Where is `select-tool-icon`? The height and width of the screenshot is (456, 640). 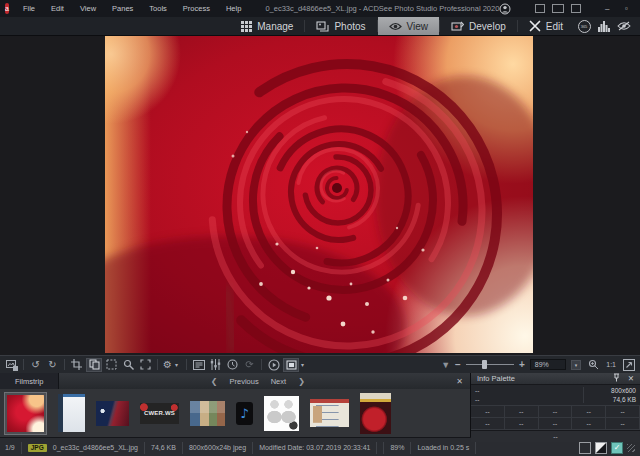 select-tool-icon is located at coordinates (112, 365).